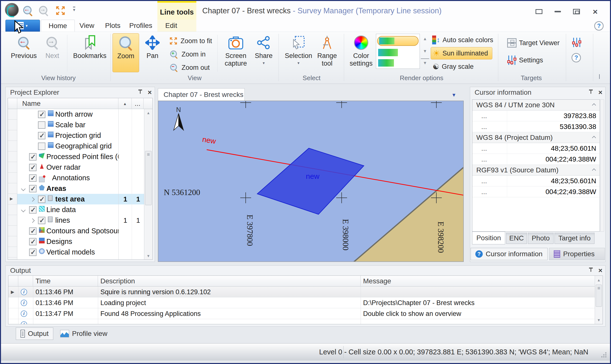  What do you see at coordinates (190, 41) in the screenshot?
I see `zoom-to-fit-button: Zoom to fit` at bounding box center [190, 41].